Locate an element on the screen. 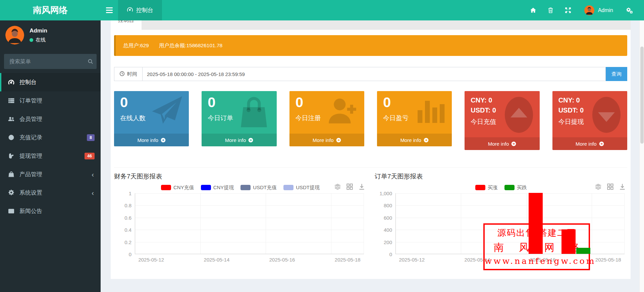 This screenshot has height=292, width=644. x-tick-label: 2025-05-14 is located at coordinates (217, 260).